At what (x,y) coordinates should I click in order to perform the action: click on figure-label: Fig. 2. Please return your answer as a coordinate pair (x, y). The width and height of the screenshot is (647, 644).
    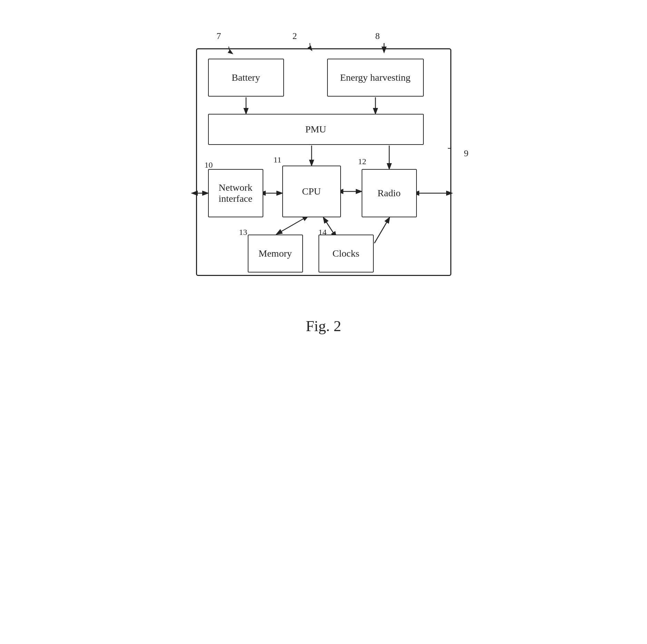
    Looking at the image, I should click on (324, 326).